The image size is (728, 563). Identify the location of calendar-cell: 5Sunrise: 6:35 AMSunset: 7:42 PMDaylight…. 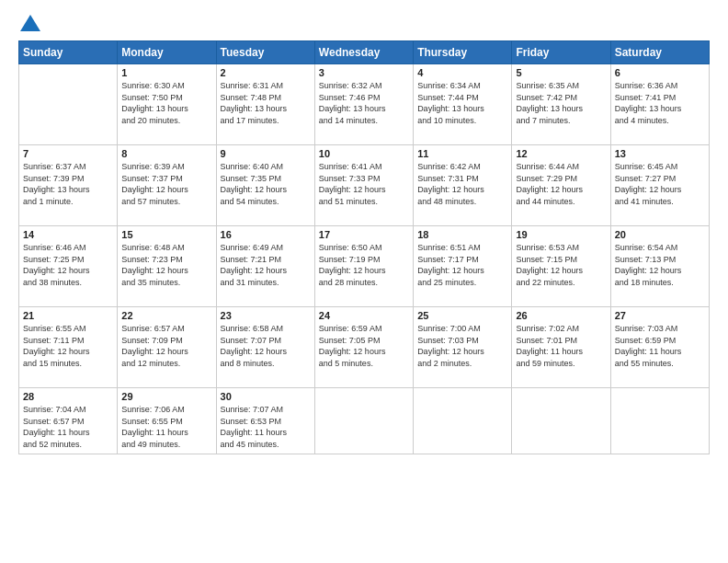
(561, 105).